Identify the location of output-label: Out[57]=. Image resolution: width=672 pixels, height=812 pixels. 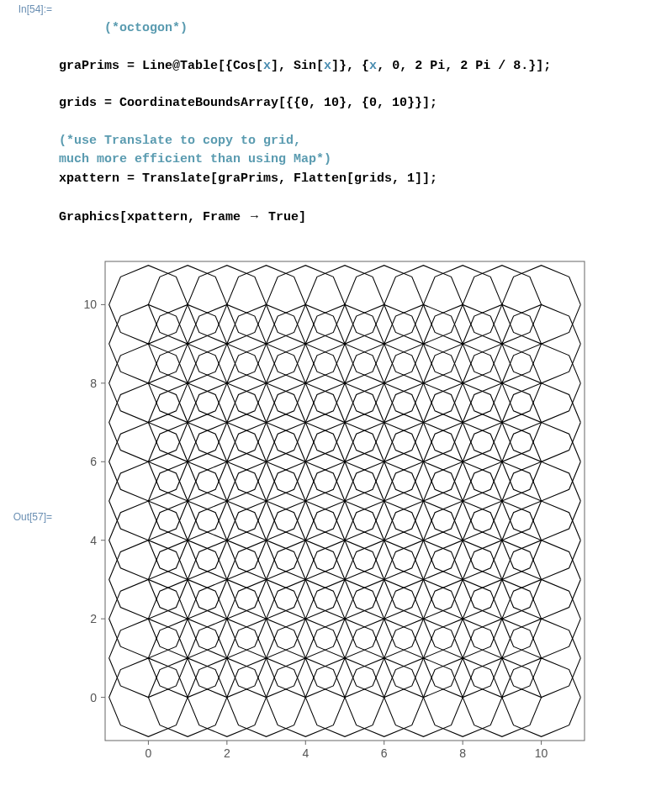
(29, 515).